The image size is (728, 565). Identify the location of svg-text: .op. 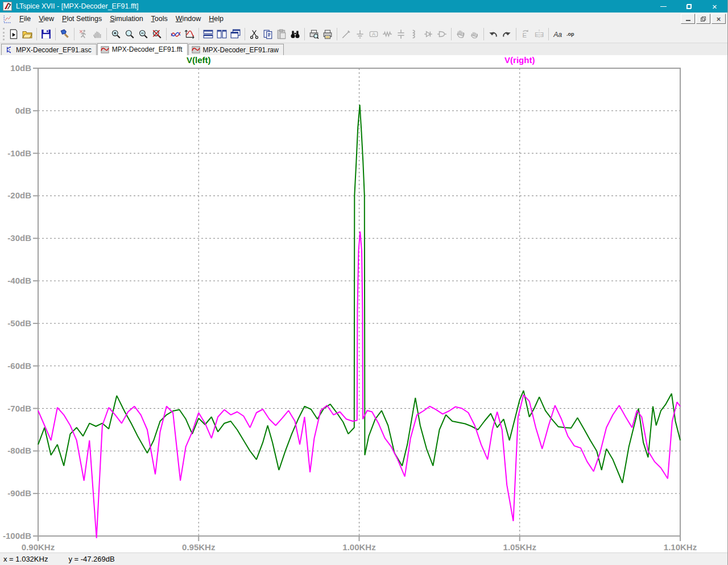
(570, 34).